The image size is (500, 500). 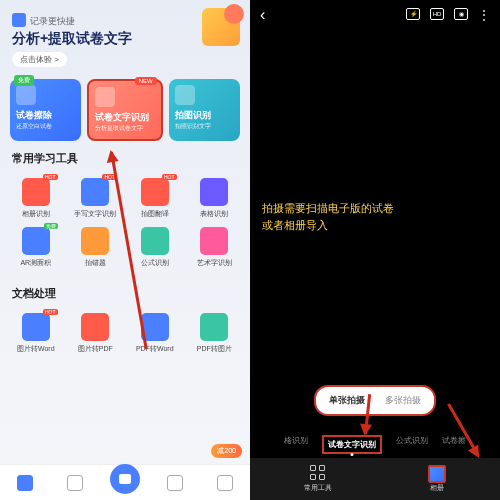 What do you see at coordinates (96, 334) in the screenshot?
I see `tool-item: 图片转PDF` at bounding box center [96, 334].